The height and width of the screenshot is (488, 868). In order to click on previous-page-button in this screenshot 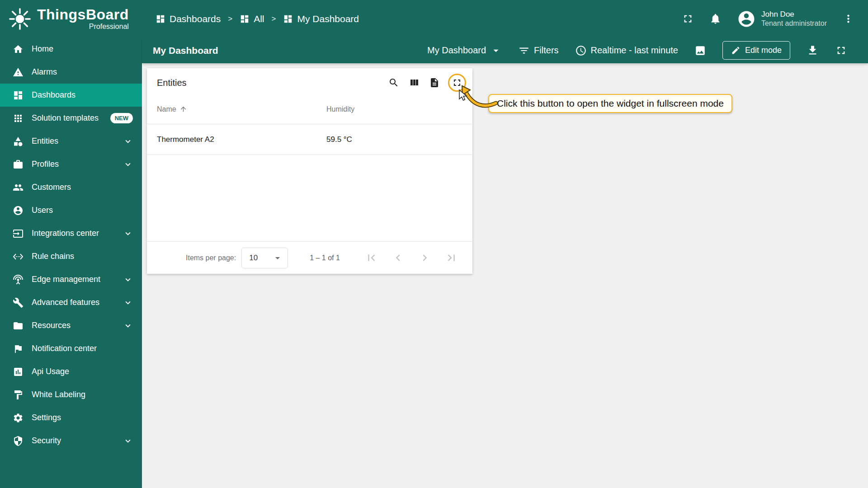, I will do `click(398, 258)`.